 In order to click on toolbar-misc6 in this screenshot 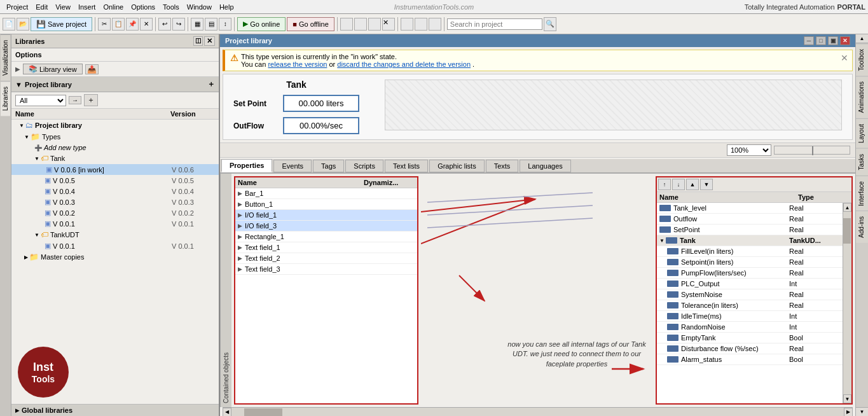, I will do `click(375, 24)`.